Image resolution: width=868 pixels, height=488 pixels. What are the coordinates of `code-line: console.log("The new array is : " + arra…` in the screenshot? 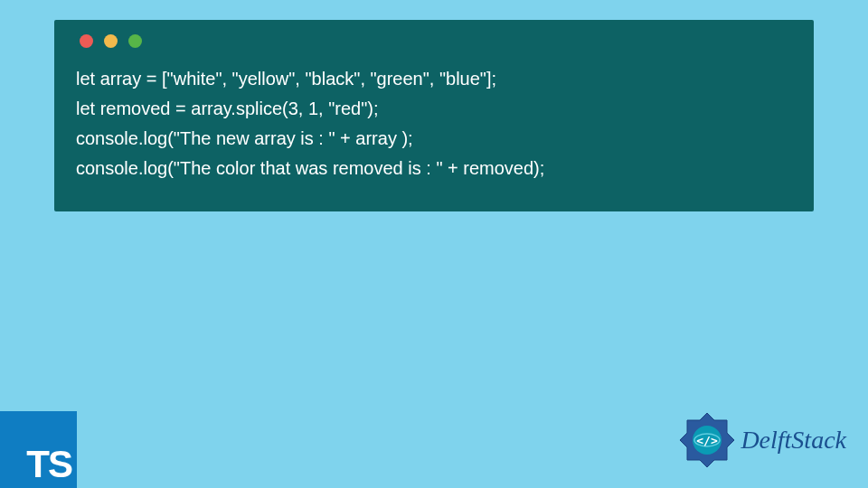 It's located at (434, 139).